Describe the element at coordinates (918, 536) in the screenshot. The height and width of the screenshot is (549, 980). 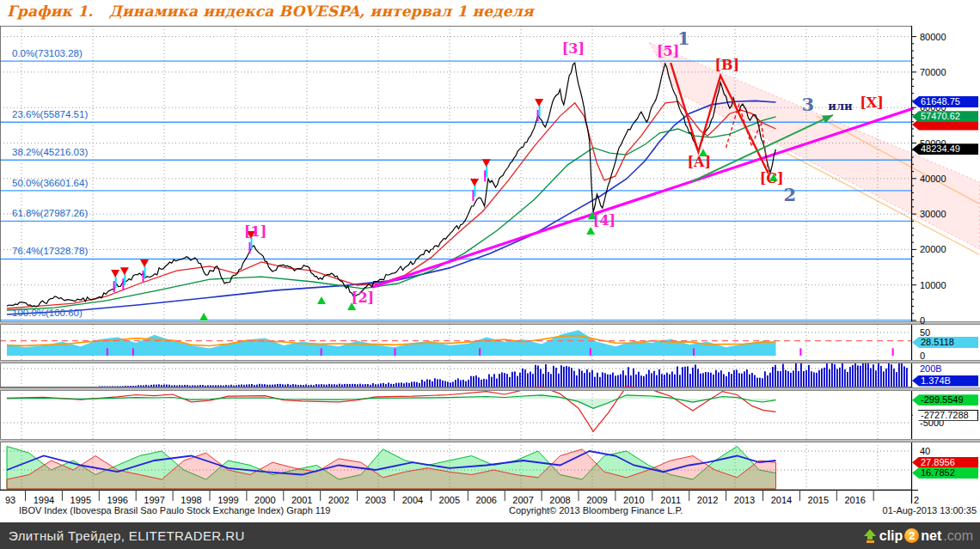
I see `clip2net-logo: clip 2 net .com` at that location.